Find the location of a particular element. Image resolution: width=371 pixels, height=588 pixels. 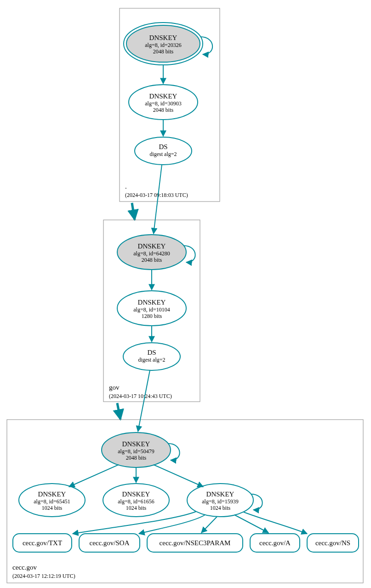

edge-k3-to-nsec3 is located at coordinates (209, 525).